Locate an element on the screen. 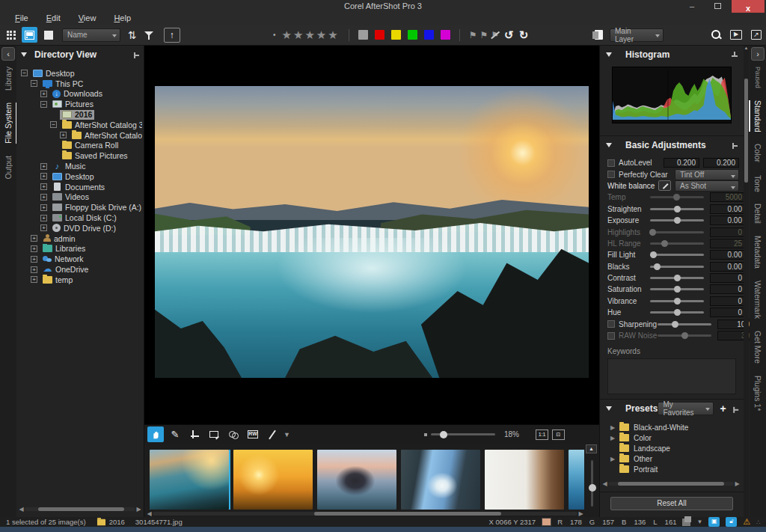  flag-pick-icon: ⚑ is located at coordinates (473, 35).